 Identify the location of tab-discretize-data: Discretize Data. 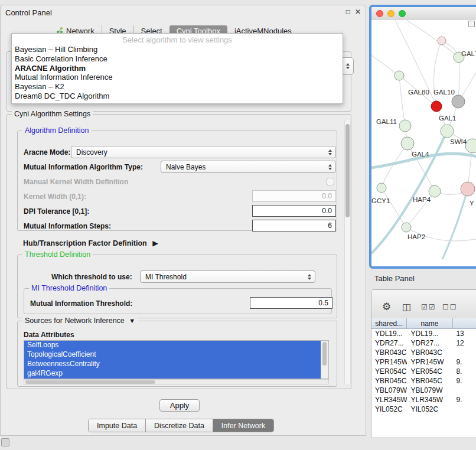
(179, 425).